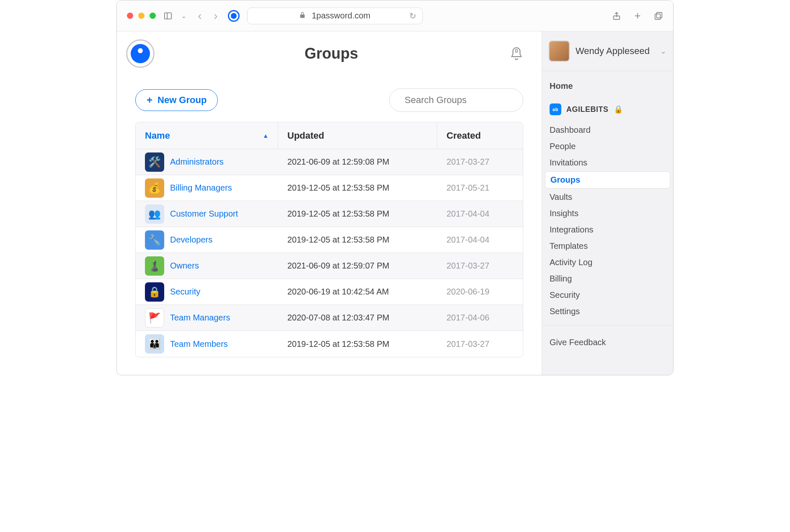  Describe the element at coordinates (480, 188) in the screenshot. I see `group-created: 2017-05-21` at that location.